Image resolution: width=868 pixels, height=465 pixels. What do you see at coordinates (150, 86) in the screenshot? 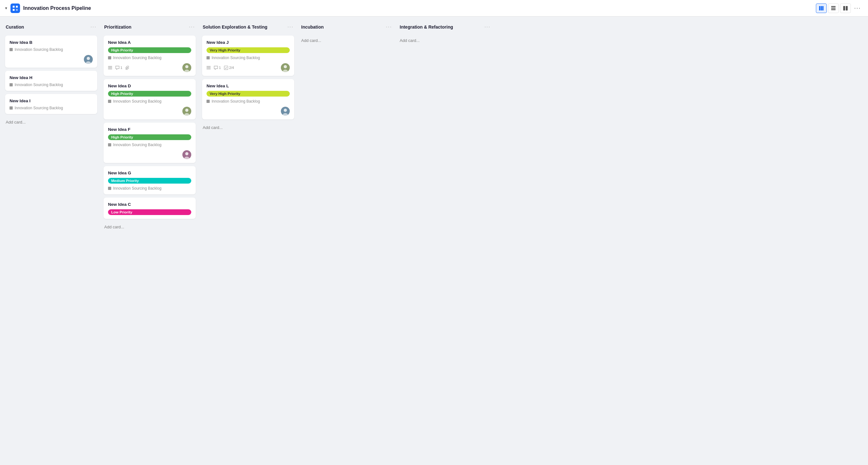
I see `card-title-p-d: New Idea D` at bounding box center [150, 86].